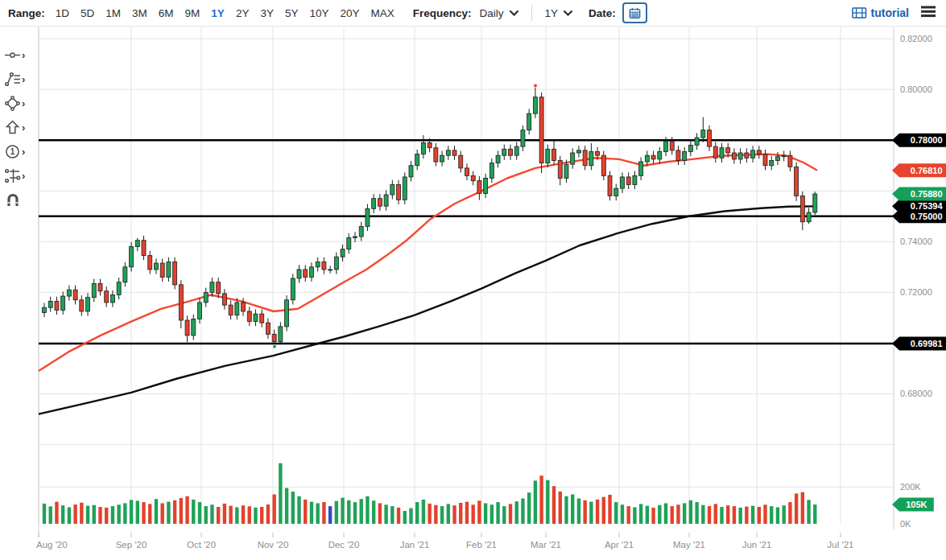 The width and height of the screenshot is (946, 560). What do you see at coordinates (291, 13) in the screenshot?
I see `range-option-5y: 5Y` at bounding box center [291, 13].